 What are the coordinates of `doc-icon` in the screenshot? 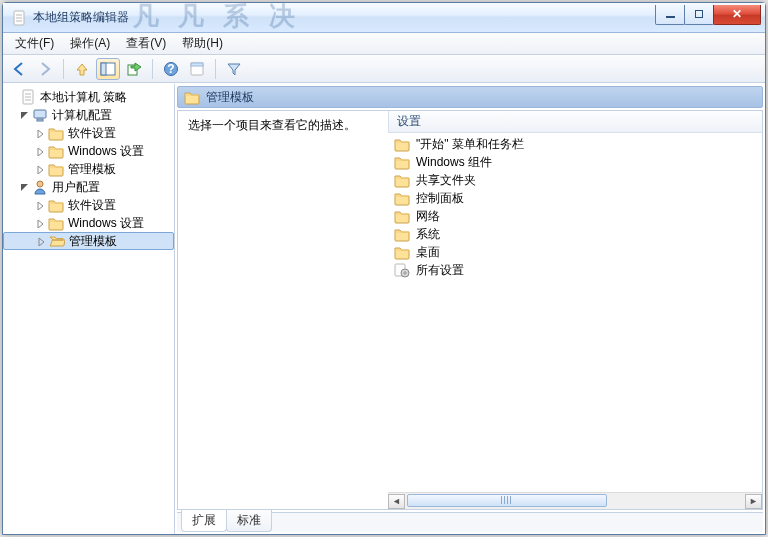 It's located at (28, 97).